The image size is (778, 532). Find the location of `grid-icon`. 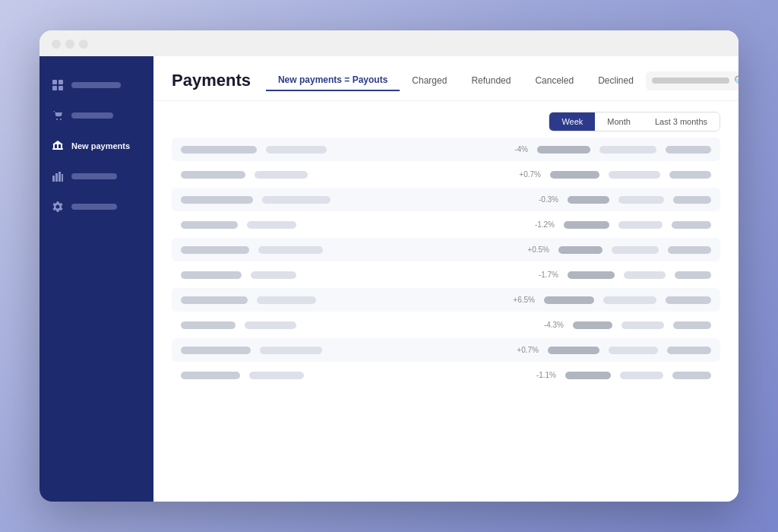

grid-icon is located at coordinates (58, 85).